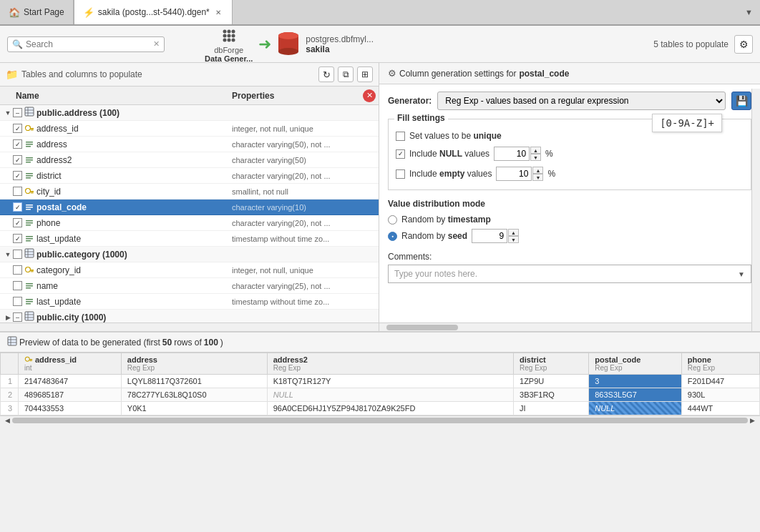 This screenshot has width=760, height=532. What do you see at coordinates (189, 223) in the screenshot?
I see `row-phone: ✓ phone character varying(20), not ...` at bounding box center [189, 223].